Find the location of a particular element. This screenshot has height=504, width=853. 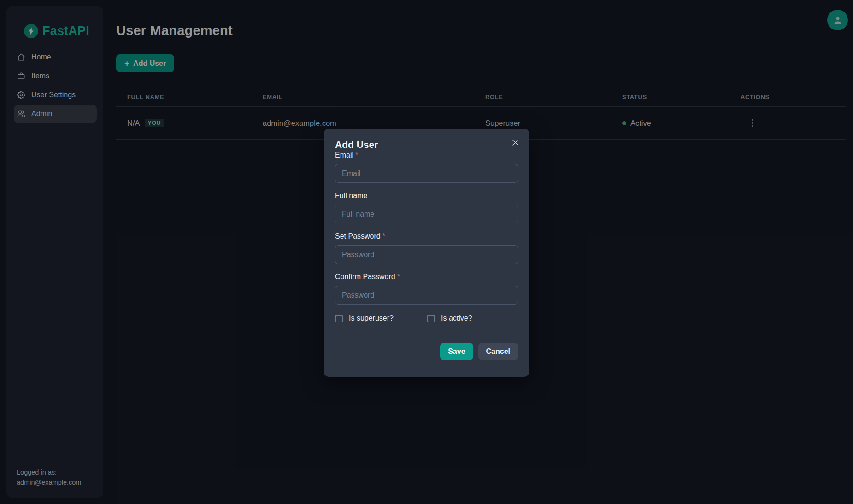

full-name-field-group: Full name is located at coordinates (427, 211).